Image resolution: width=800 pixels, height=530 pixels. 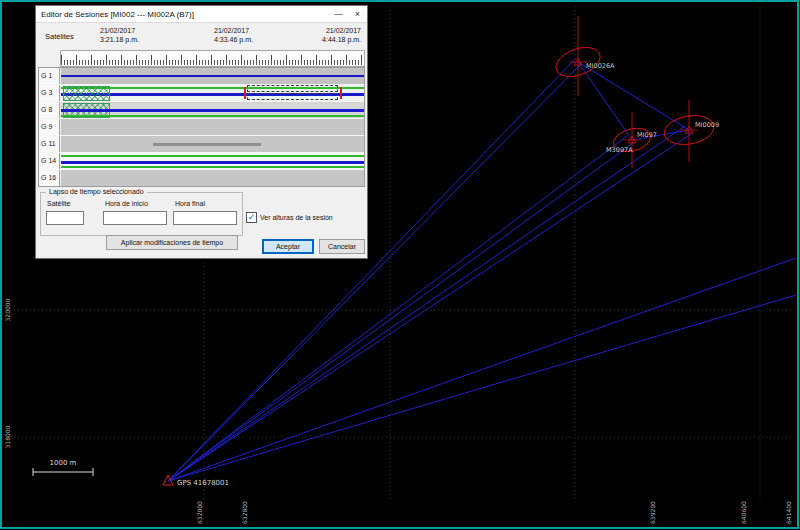 I want to click on x-axis-label: 632800, so click(x=244, y=512).